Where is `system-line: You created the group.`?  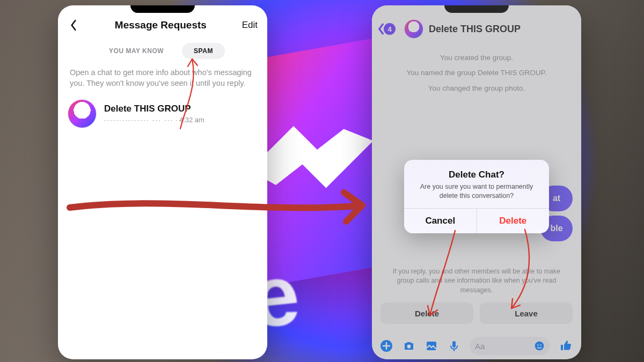
system-line: You created the group. is located at coordinates (477, 58).